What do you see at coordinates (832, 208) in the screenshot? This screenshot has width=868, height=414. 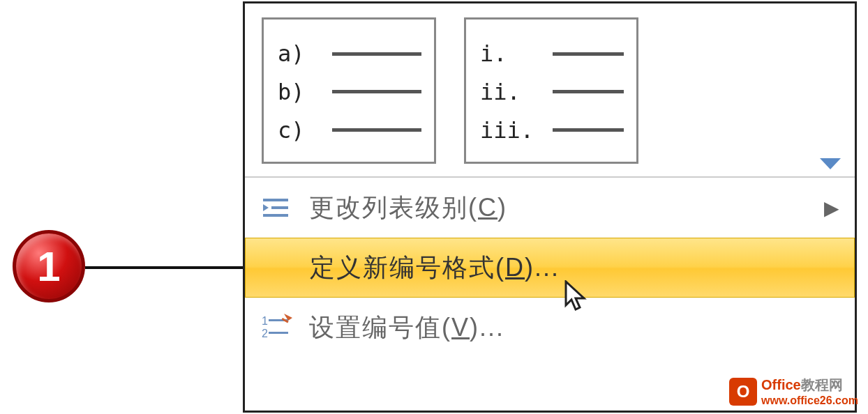 I see `chevron-right-icon: ▶` at bounding box center [832, 208].